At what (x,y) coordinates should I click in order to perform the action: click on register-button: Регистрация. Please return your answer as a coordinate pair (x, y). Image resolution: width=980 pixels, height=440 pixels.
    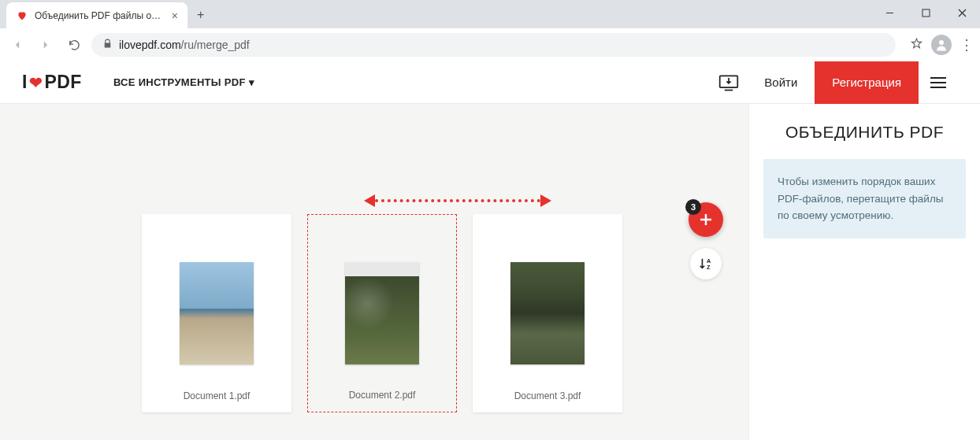
    Looking at the image, I should click on (867, 83).